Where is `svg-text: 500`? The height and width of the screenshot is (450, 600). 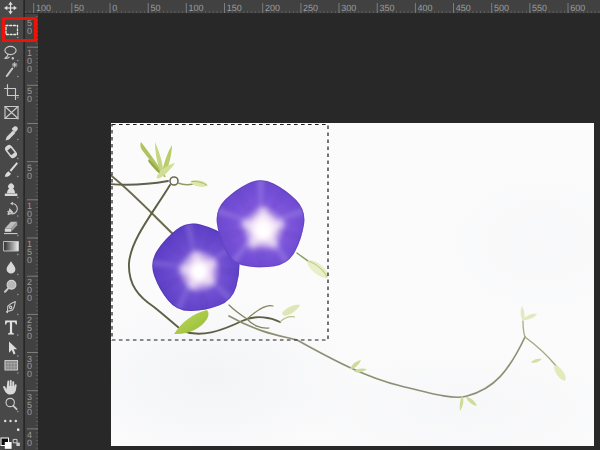 svg-text: 500 is located at coordinates (502, 8).